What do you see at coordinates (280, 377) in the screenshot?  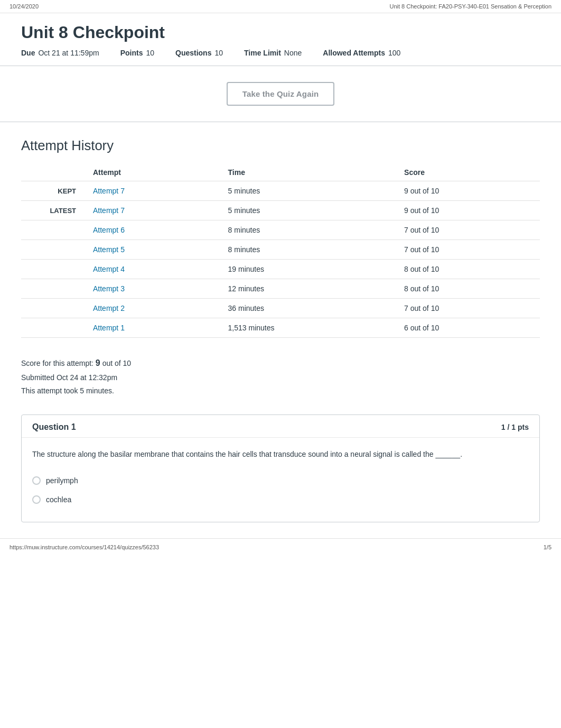 I see `score-line2: Submitted Oct 24 at 12:32pm` at bounding box center [280, 377].